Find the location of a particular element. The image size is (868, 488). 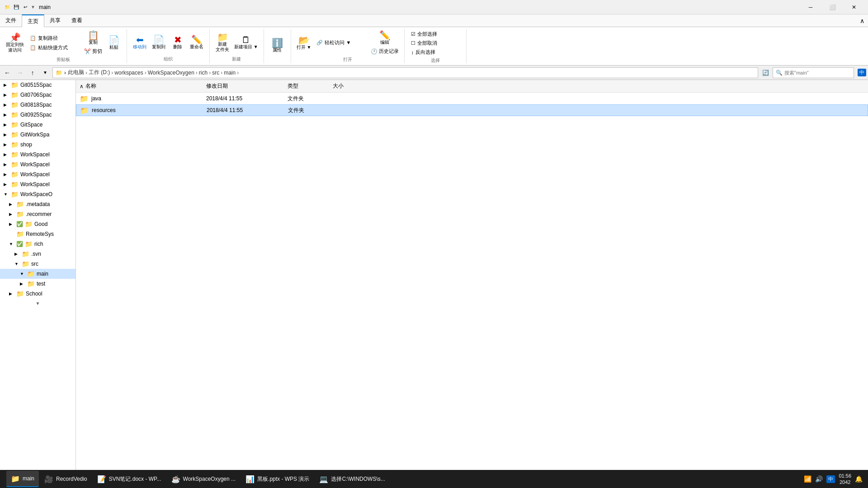

sidebar-item-gitspace: ▶ 📁 GitSpace is located at coordinates (38, 125).